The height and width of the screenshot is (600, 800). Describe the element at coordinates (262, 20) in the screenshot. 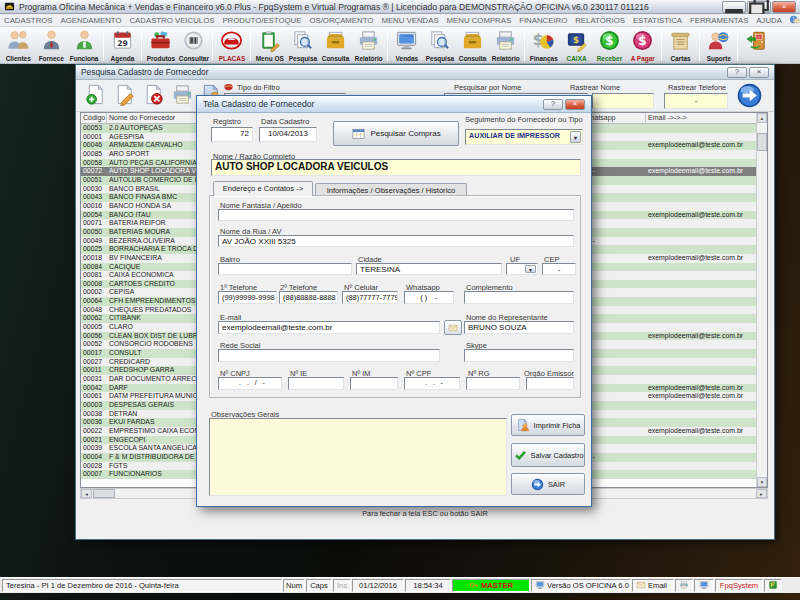

I see `menu-item-produto-estoque: PRODUTO/ESTOQUE` at that location.